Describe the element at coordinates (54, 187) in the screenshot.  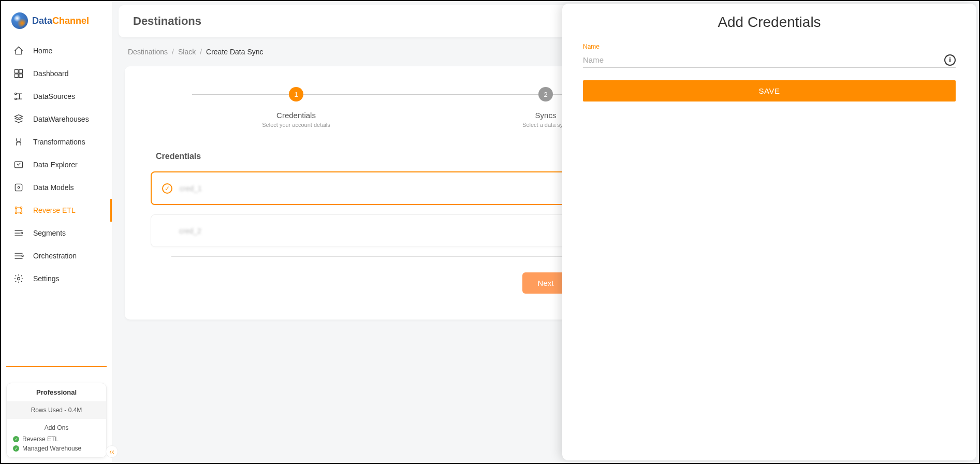
I see `nav-label: Data Models` at that location.